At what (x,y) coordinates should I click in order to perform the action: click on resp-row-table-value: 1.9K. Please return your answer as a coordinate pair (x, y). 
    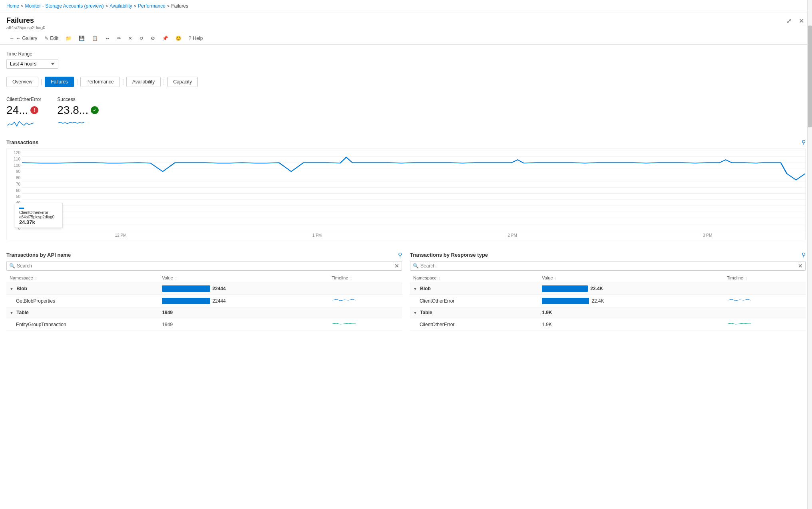
    Looking at the image, I should click on (631, 313).